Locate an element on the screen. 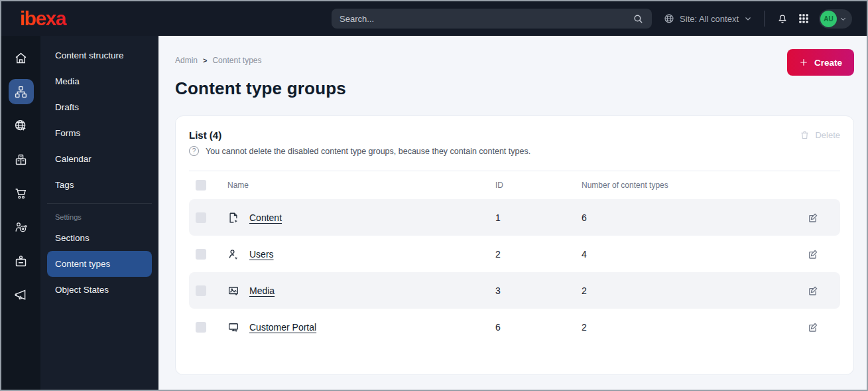  page-title: Content type groups is located at coordinates (515, 89).